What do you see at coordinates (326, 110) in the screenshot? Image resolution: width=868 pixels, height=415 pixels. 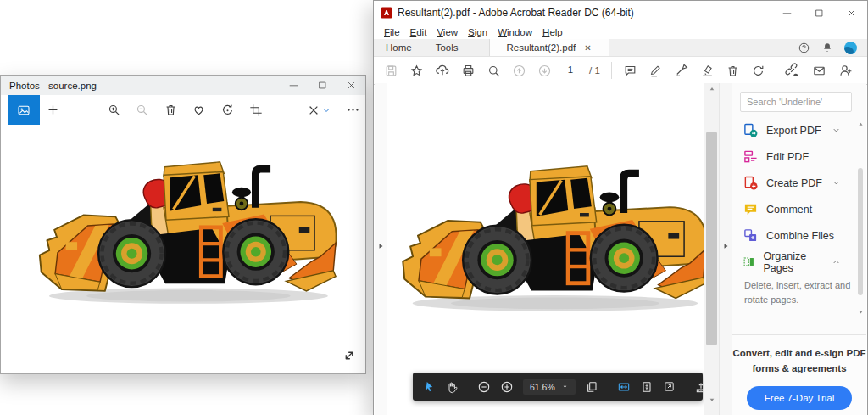 I see `edit-create-dropdown` at bounding box center [326, 110].